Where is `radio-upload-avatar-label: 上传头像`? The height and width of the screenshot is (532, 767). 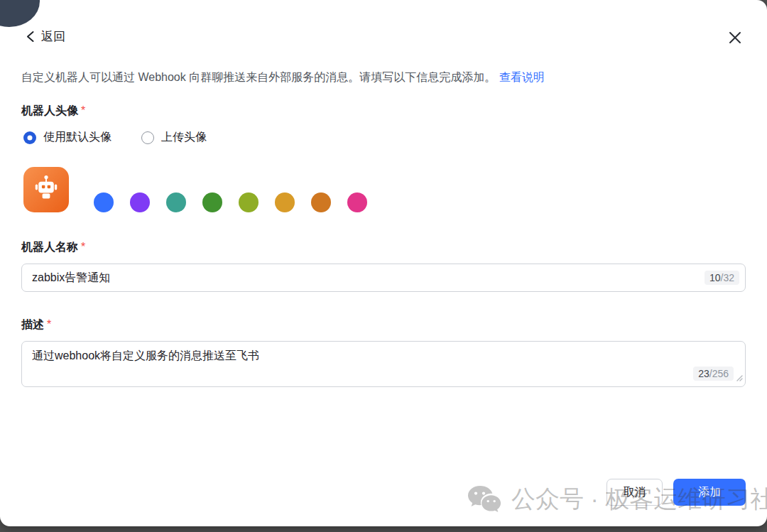 radio-upload-avatar-label: 上传头像 is located at coordinates (184, 138).